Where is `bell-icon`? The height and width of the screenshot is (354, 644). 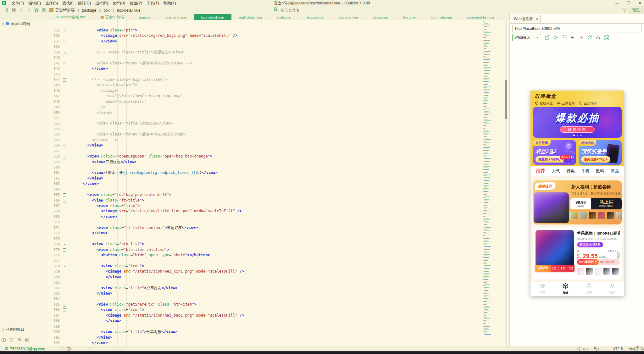
bell-icon is located at coordinates (642, 349).